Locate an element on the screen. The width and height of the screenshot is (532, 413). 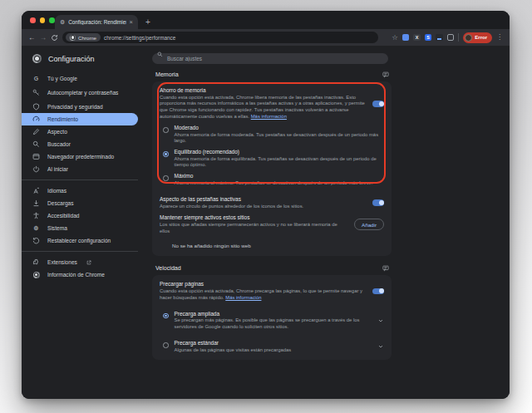
google-g-icon: G is located at coordinates (37, 78).